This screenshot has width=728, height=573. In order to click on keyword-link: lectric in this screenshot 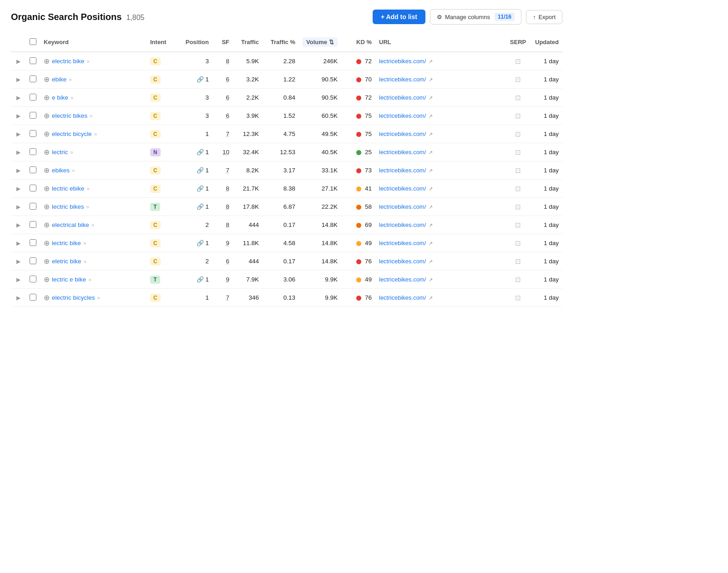, I will do `click(60, 152)`.